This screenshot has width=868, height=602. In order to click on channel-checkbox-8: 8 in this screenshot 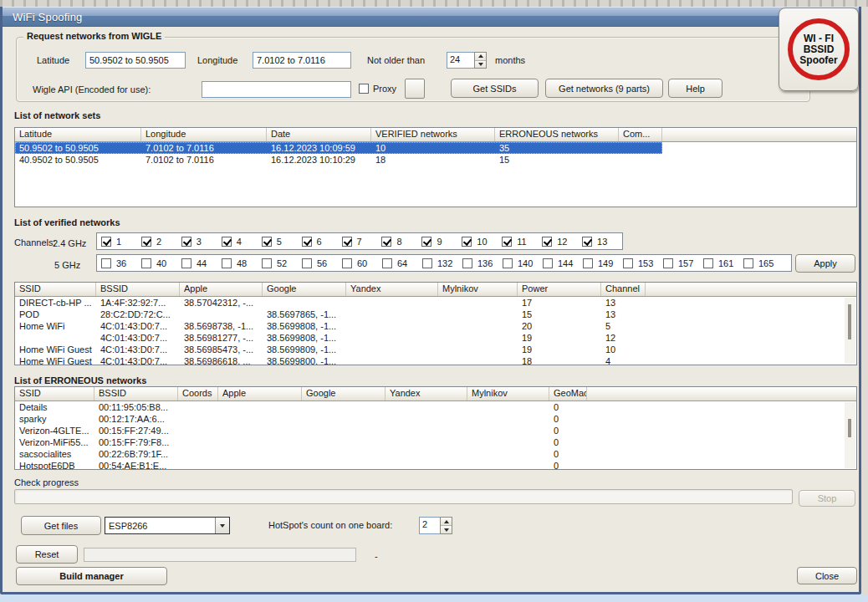, I will do `click(401, 242)`.